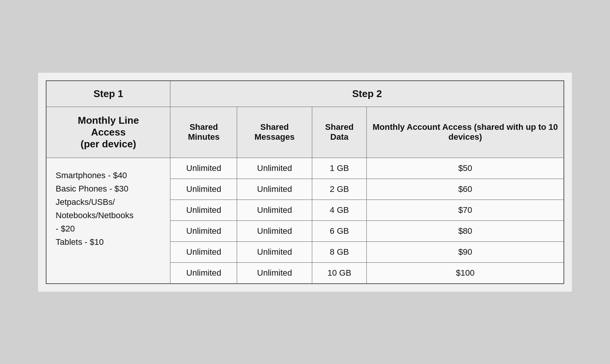 The image size is (610, 364). What do you see at coordinates (339, 231) in the screenshot?
I see `shared-data-cell: 6 GB` at bounding box center [339, 231].